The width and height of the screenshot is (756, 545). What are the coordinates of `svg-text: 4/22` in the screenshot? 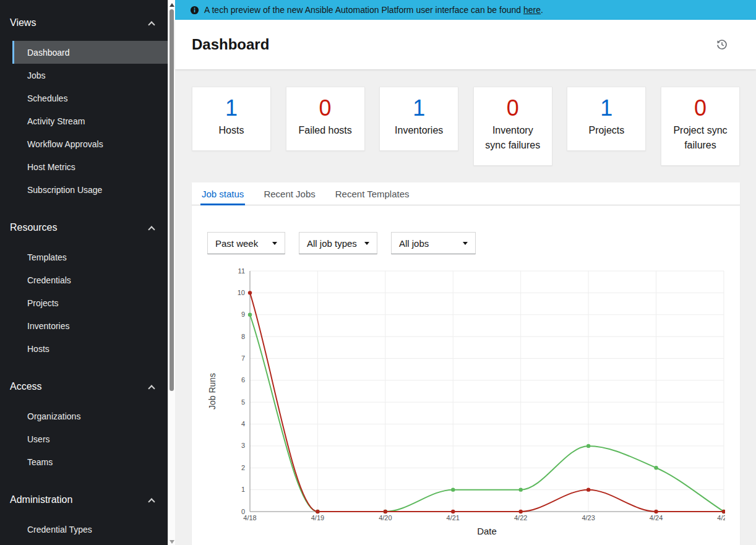 It's located at (521, 518).